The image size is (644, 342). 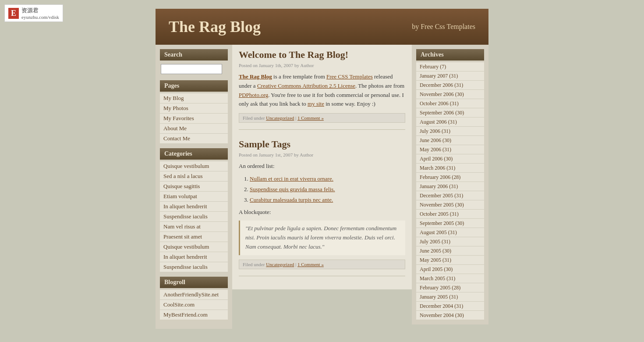 I want to click on mysite-link: my site, so click(x=316, y=103).